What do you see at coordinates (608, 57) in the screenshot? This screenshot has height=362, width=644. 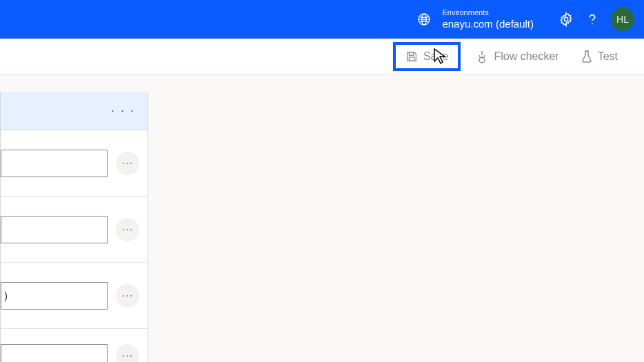 I see `test-label: Test` at bounding box center [608, 57].